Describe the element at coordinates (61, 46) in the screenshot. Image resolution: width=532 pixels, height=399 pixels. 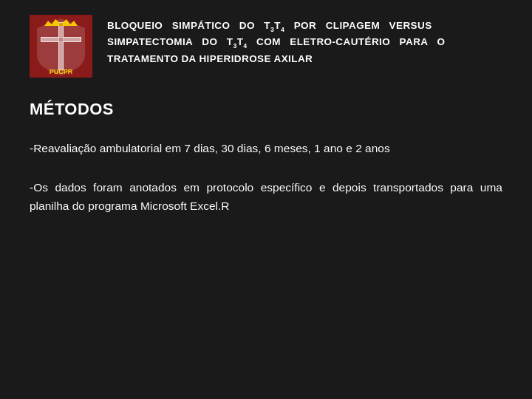
I see `pucpr-logo: PUCPR` at that location.